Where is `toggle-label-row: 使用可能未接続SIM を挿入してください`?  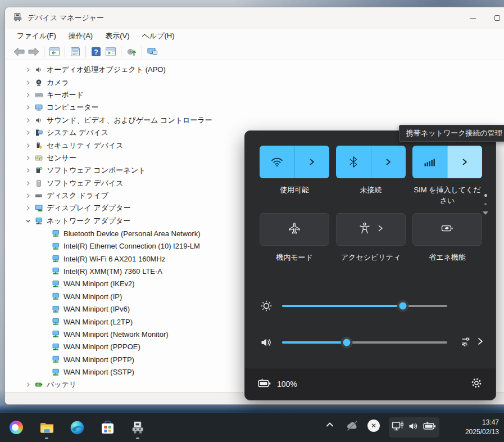 toggle-label-row: 使用可能未接続SIM を挿入してください is located at coordinates (371, 196).